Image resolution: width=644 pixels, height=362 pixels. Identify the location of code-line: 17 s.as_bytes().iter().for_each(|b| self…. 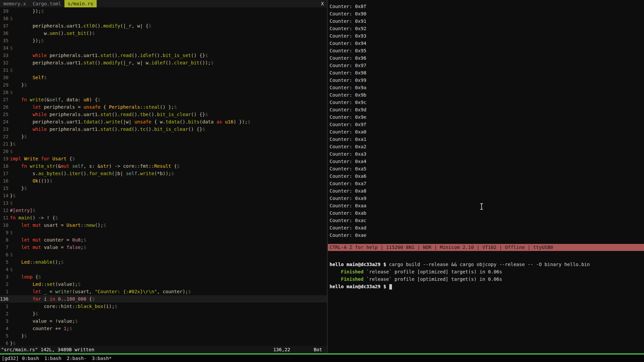
(163, 173).